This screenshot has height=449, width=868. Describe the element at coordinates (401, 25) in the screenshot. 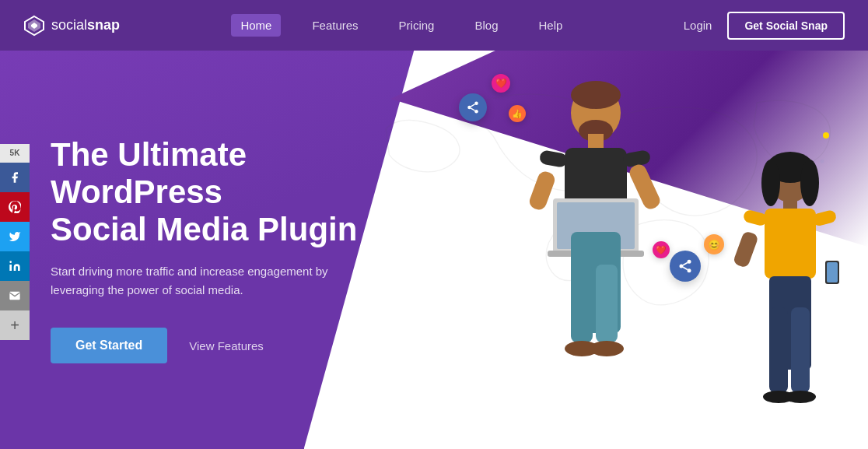

I see `nav-links: Home Features Pricing Blog Help` at that location.